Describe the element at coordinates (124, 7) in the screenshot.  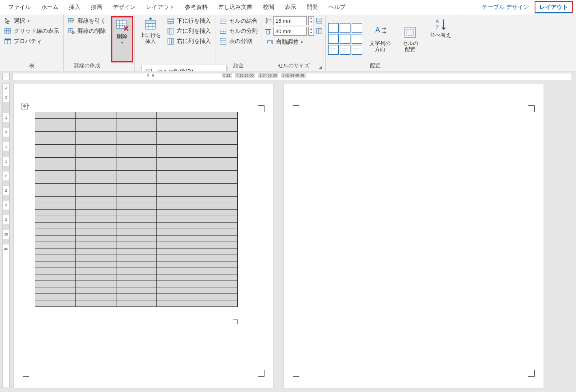
I see `tab-design: デザイン` at that location.